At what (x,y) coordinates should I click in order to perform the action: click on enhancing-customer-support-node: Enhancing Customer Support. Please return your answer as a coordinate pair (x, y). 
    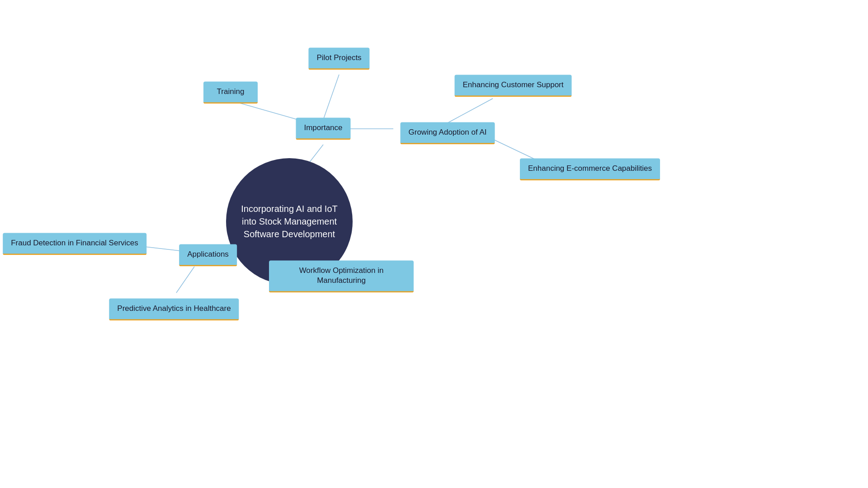
    Looking at the image, I should click on (513, 86).